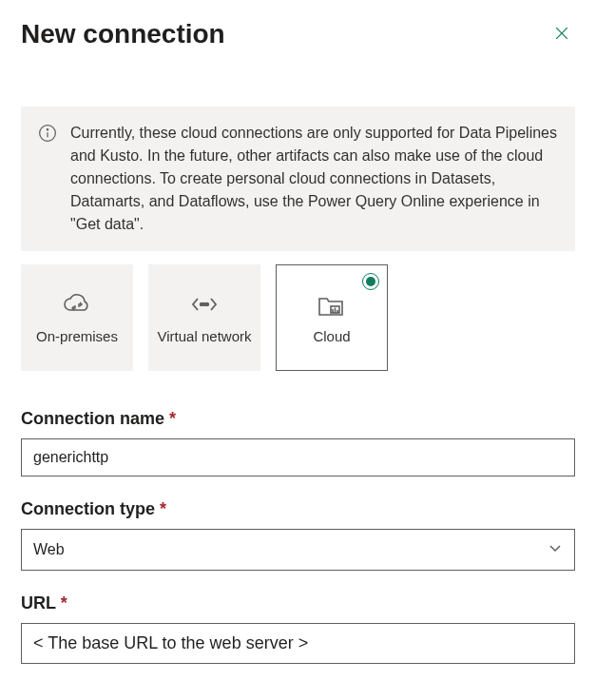 This screenshot has height=700, width=596. I want to click on radio-indicator, so click(371, 282).